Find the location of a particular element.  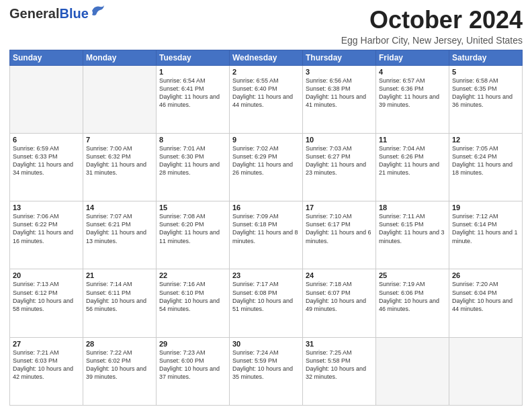

day-number: 13 is located at coordinates (46, 208).